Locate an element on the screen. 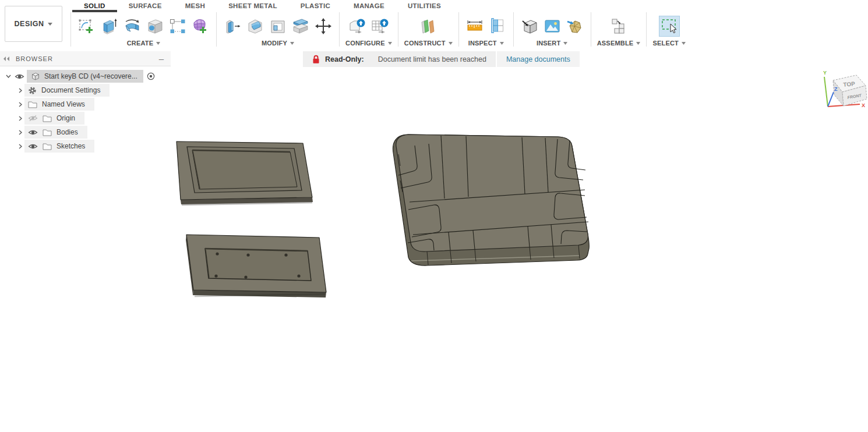 The height and width of the screenshot is (432, 868). x-axis-label: X is located at coordinates (863, 105).